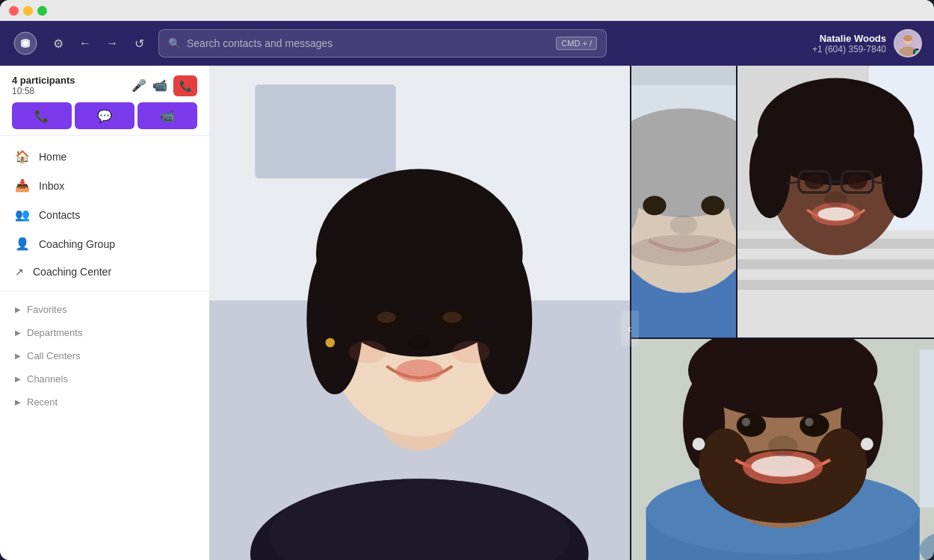 This screenshot has width=934, height=560. I want to click on call-timer: 10:58, so click(43, 91).